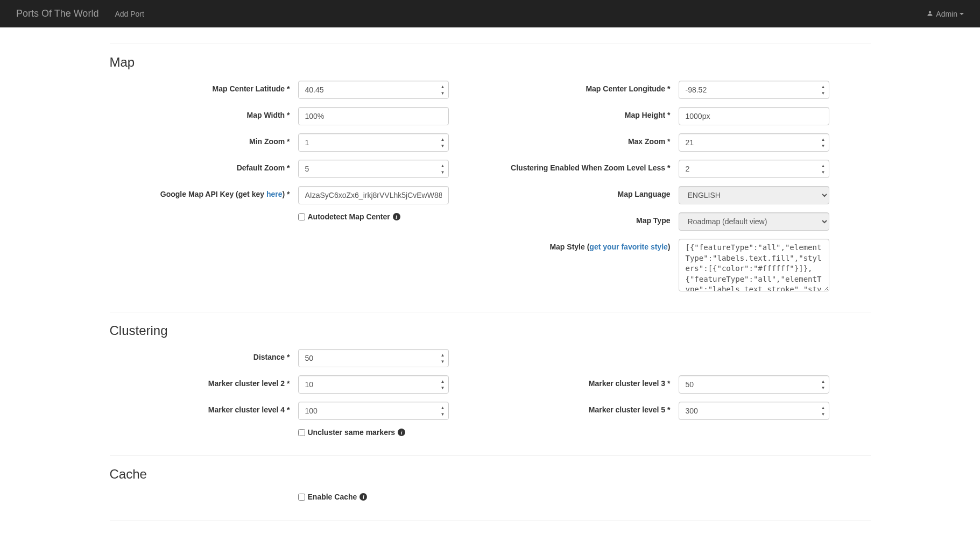 The image size is (980, 542). I want to click on map-height-input, so click(754, 116).